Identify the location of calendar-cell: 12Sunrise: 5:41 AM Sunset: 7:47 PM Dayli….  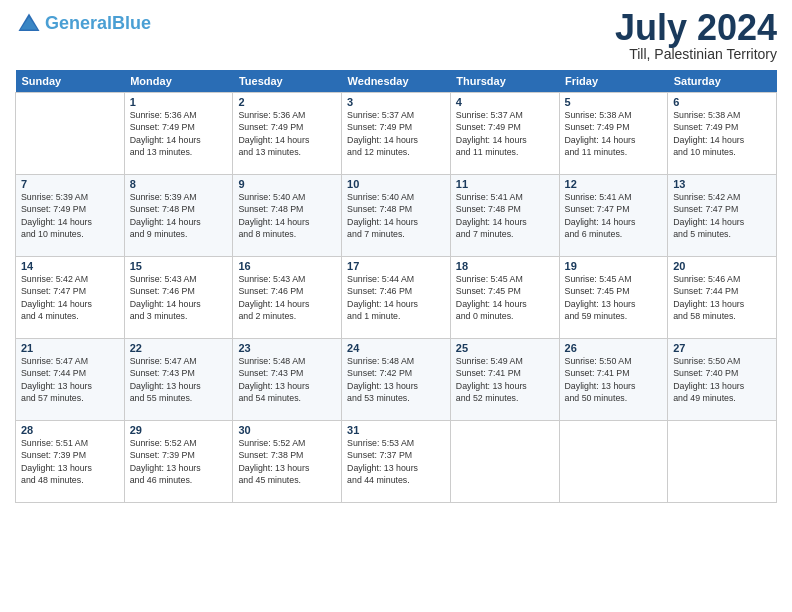
(614, 216).